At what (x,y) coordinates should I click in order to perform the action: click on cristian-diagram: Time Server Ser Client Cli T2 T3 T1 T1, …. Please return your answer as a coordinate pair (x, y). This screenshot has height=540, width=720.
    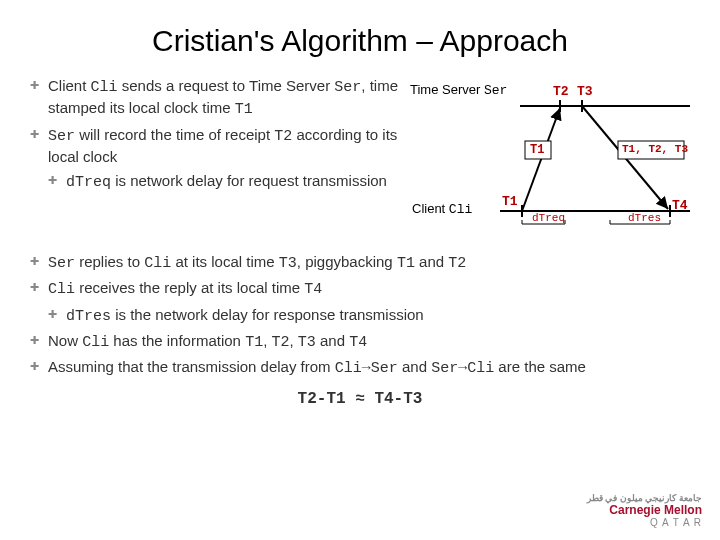
    Looking at the image, I should click on (550, 161).